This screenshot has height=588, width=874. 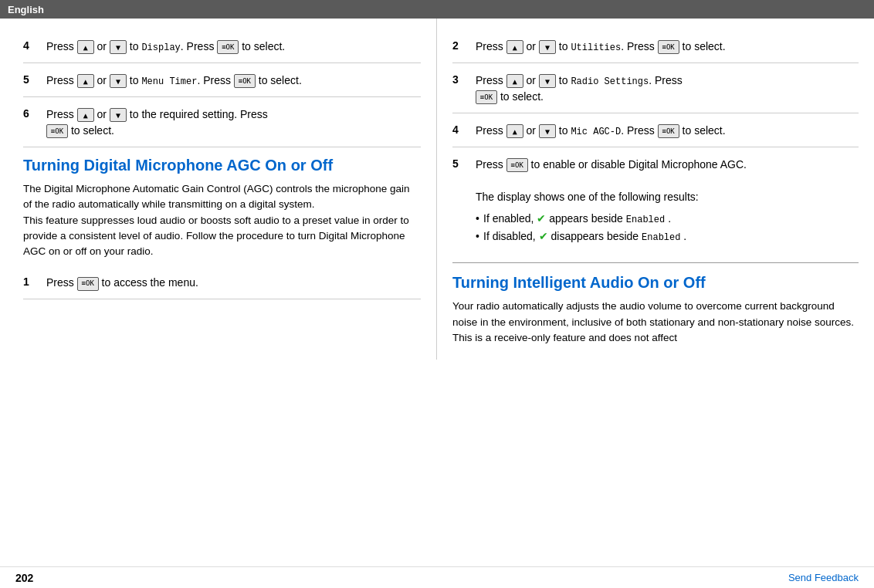 What do you see at coordinates (460, 130) in the screenshot?
I see `step-number: 4` at bounding box center [460, 130].